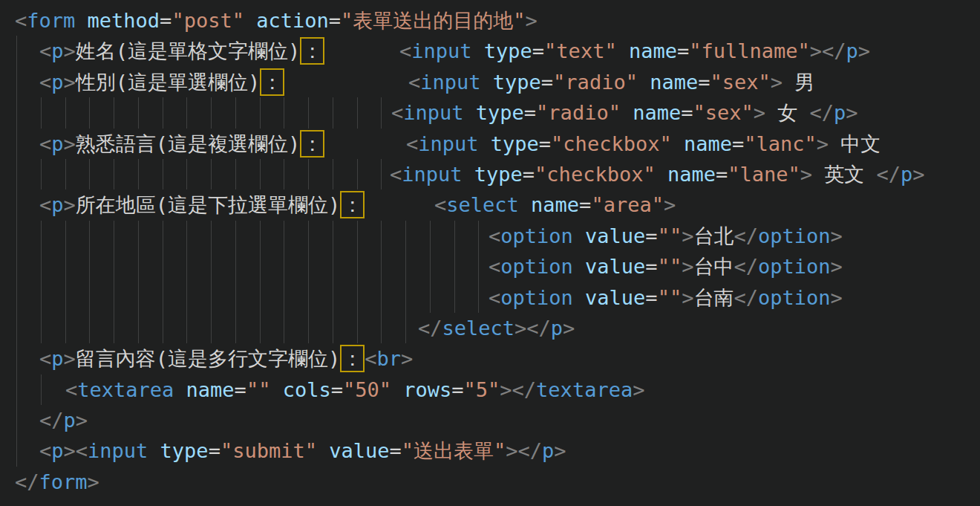  I want to click on code-token-tag: select, so click(483, 205).